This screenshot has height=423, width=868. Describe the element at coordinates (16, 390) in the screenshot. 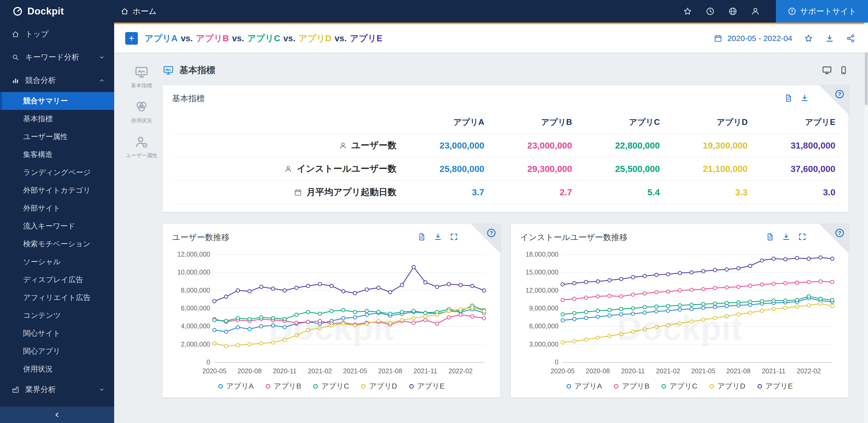

I see `industry-icon` at that location.